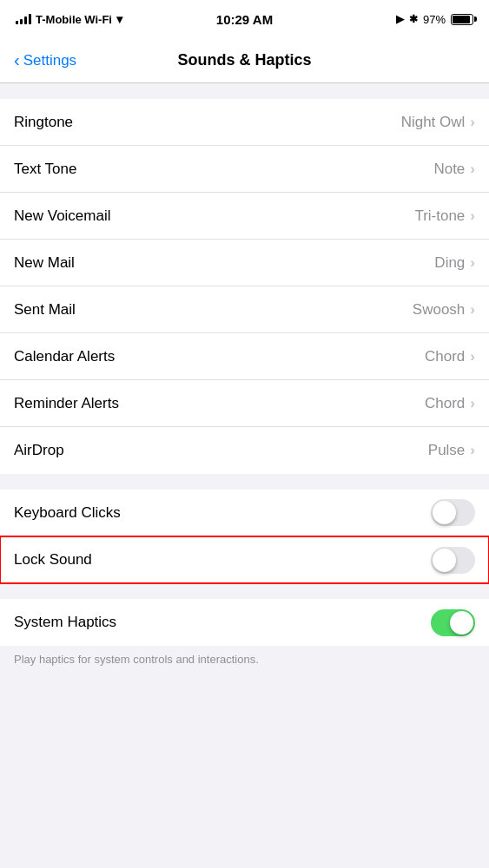 This screenshot has height=868, width=489. I want to click on sound-row-sent-mail: Sent Mail Swoosh ›, so click(245, 310).